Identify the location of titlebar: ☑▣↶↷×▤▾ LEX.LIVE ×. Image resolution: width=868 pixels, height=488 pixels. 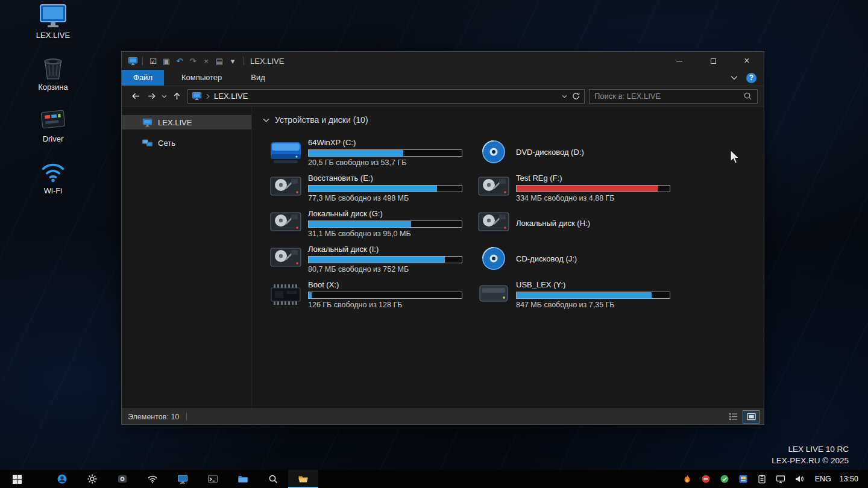
(442, 61).